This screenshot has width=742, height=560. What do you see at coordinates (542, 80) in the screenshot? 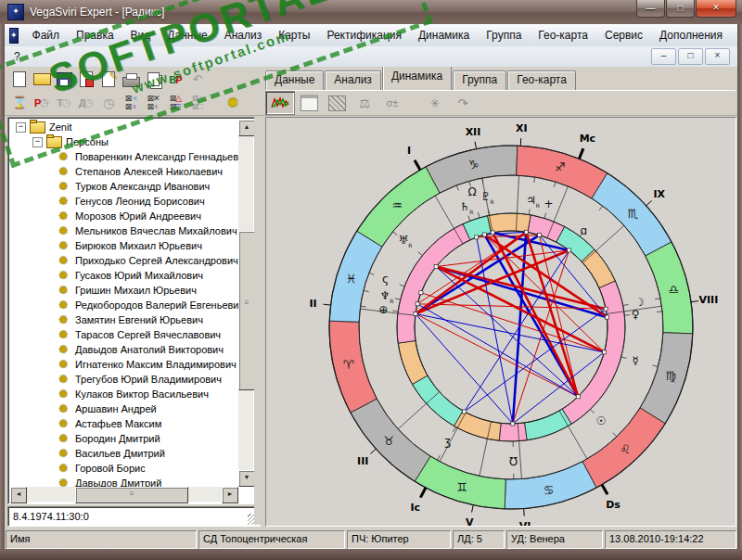
I see `tab-geokarta: Гео-карта` at bounding box center [542, 80].